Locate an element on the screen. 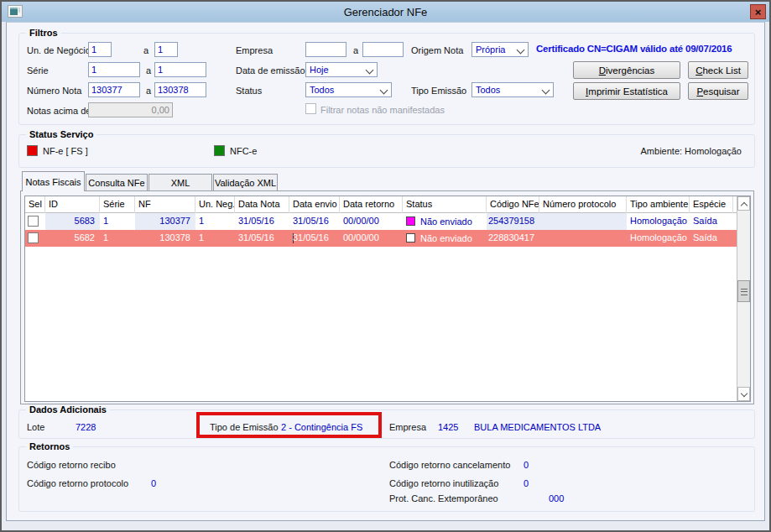  cell-nf: 130377 is located at coordinates (165, 222).